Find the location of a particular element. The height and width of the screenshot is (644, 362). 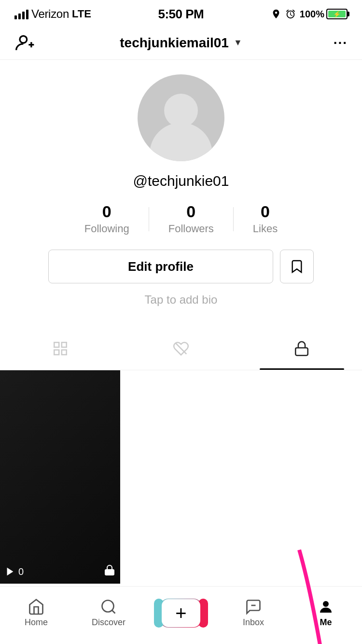

avatar is located at coordinates (181, 118).